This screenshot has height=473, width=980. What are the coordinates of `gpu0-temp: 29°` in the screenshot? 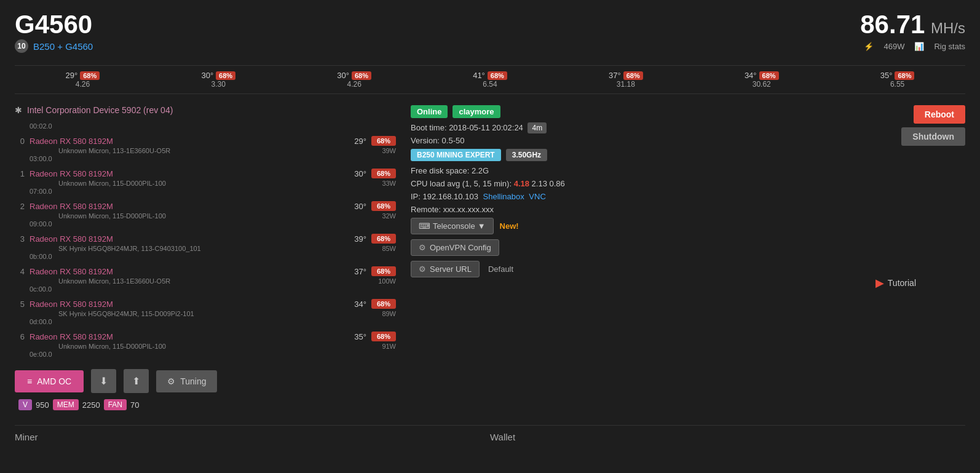 It's located at (72, 75).